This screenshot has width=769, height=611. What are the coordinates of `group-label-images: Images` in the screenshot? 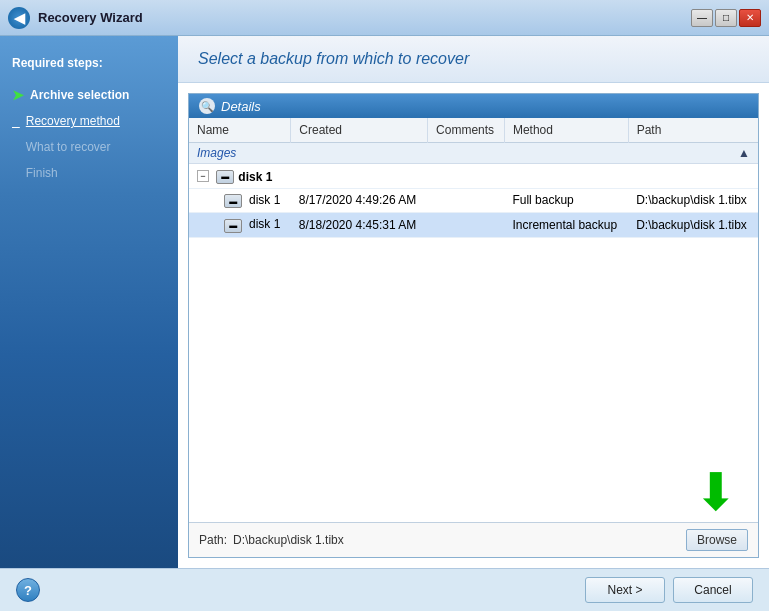 It's located at (216, 153).